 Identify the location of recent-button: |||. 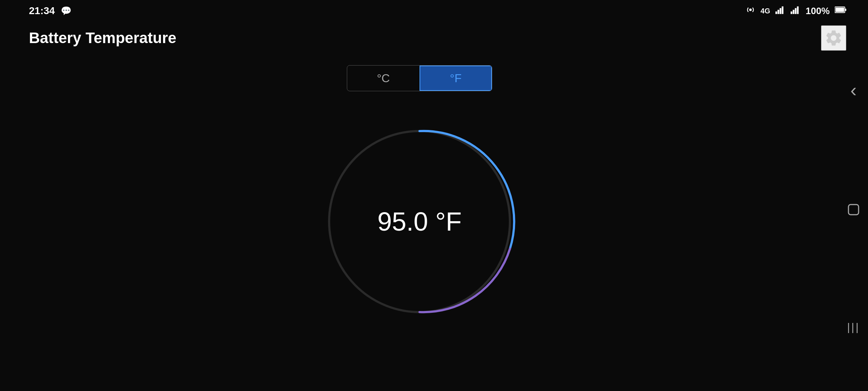
(854, 327).